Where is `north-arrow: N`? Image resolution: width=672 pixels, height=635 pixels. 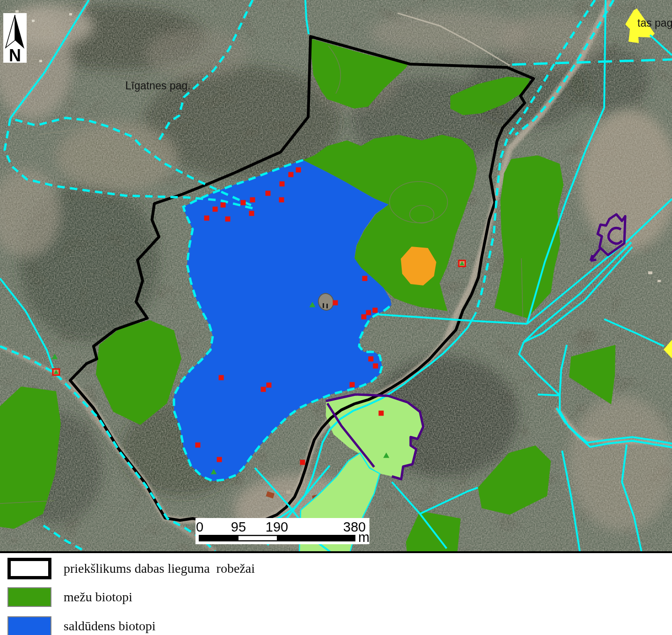
north-arrow: N is located at coordinates (15, 39).